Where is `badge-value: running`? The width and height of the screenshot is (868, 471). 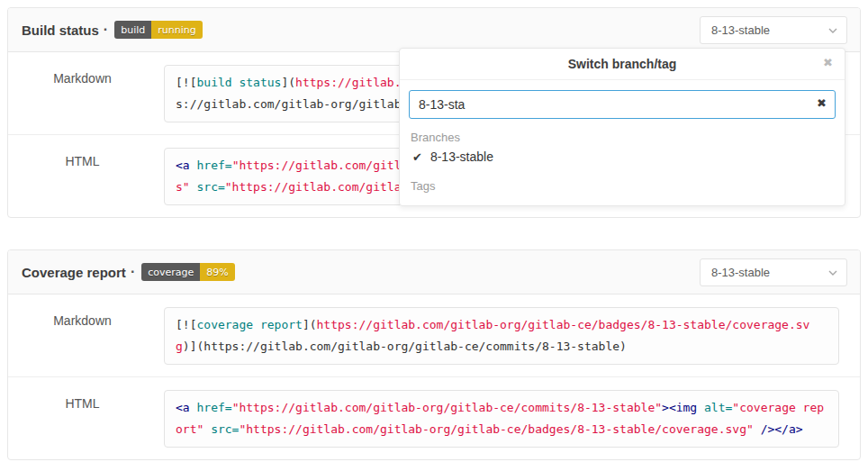
badge-value: running is located at coordinates (176, 30).